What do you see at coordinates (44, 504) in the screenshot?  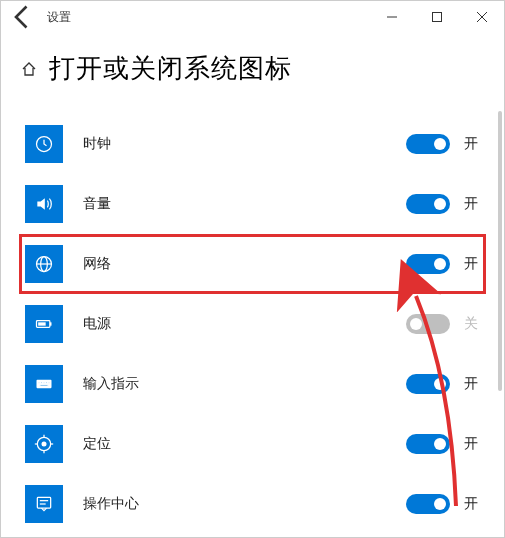 I see `action-icon` at bounding box center [44, 504].